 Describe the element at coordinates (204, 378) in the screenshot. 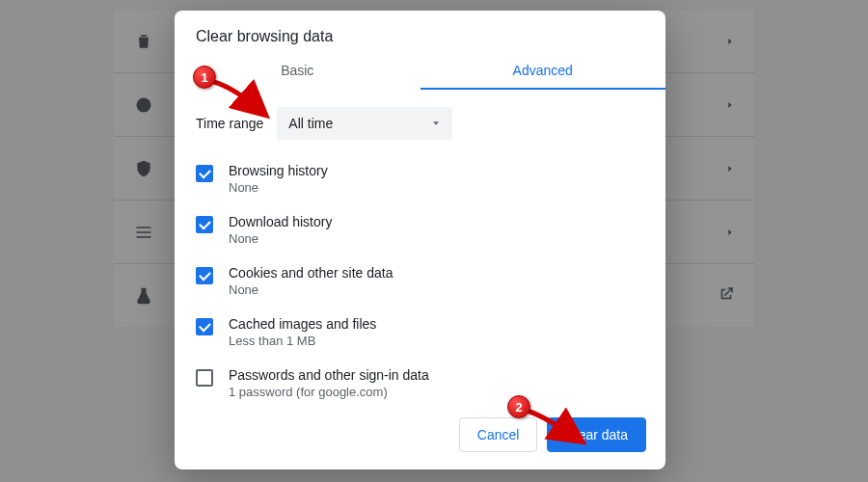

I see `checkbox-passwords` at that location.